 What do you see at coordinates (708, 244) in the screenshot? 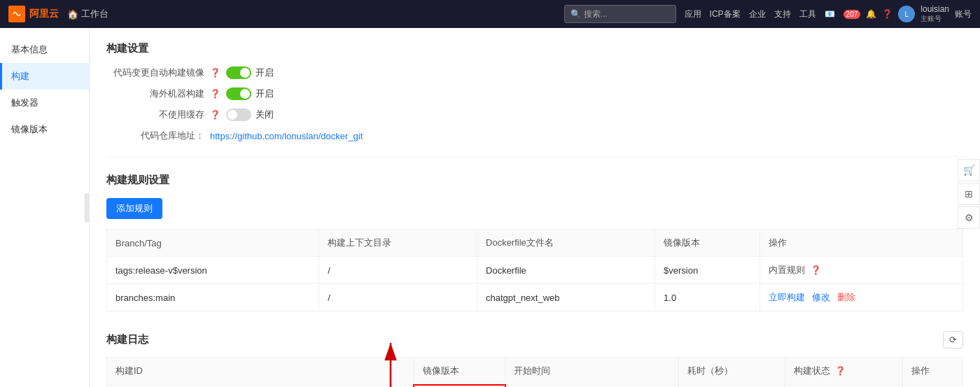
I see `col-image-version: 镜像版本` at bounding box center [708, 244].